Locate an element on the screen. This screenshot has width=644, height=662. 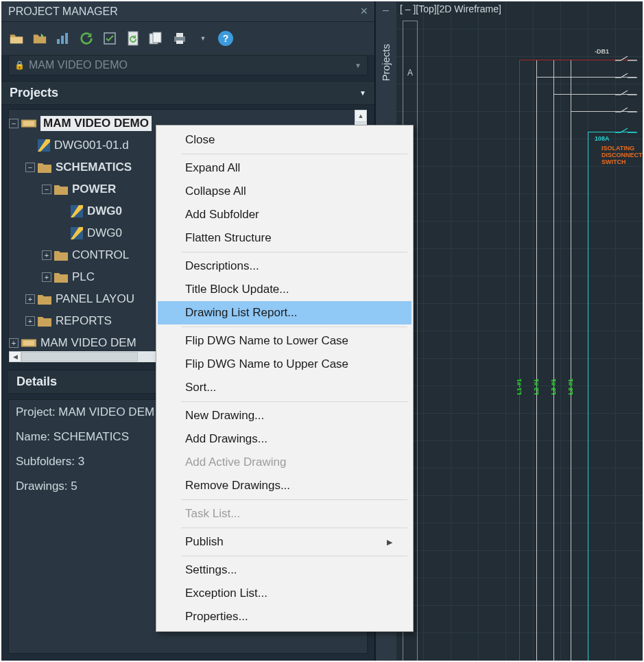
projects-section-label: Projects is located at coordinates (34, 93).